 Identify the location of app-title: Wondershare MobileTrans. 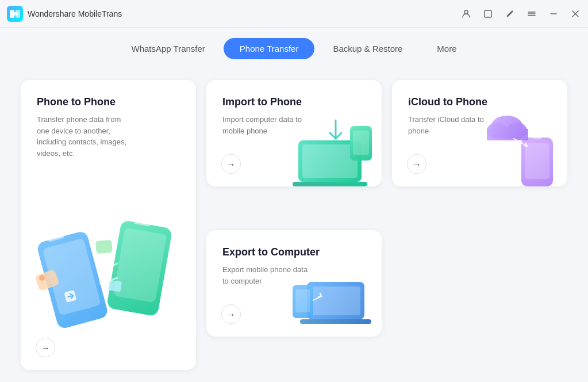
(75, 14).